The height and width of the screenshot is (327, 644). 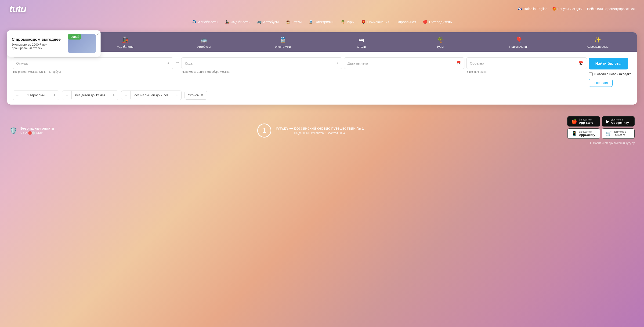 What do you see at coordinates (320, 130) in the screenshot?
I see `rating-text: Туту.ру — российский сервис путешествий …` at bounding box center [320, 130].